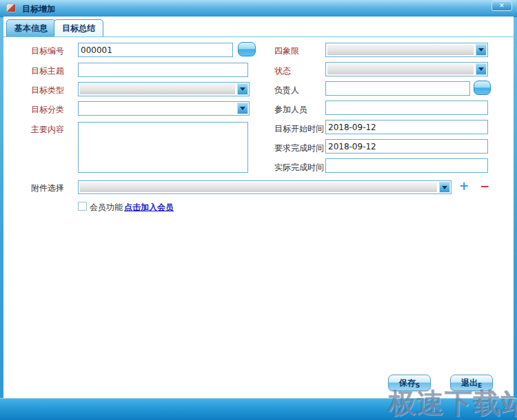  What do you see at coordinates (407, 50) in the screenshot?
I see `quadrant-select` at bounding box center [407, 50].